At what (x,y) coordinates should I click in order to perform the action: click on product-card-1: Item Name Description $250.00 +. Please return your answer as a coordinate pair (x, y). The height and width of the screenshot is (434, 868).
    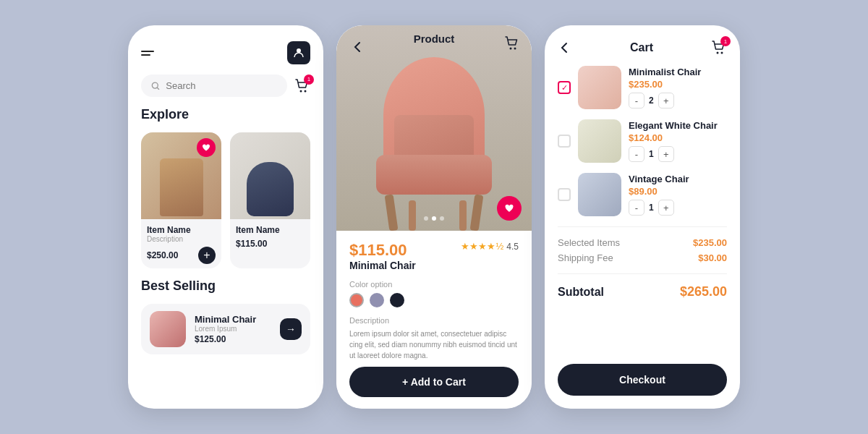
    Looking at the image, I should click on (181, 200).